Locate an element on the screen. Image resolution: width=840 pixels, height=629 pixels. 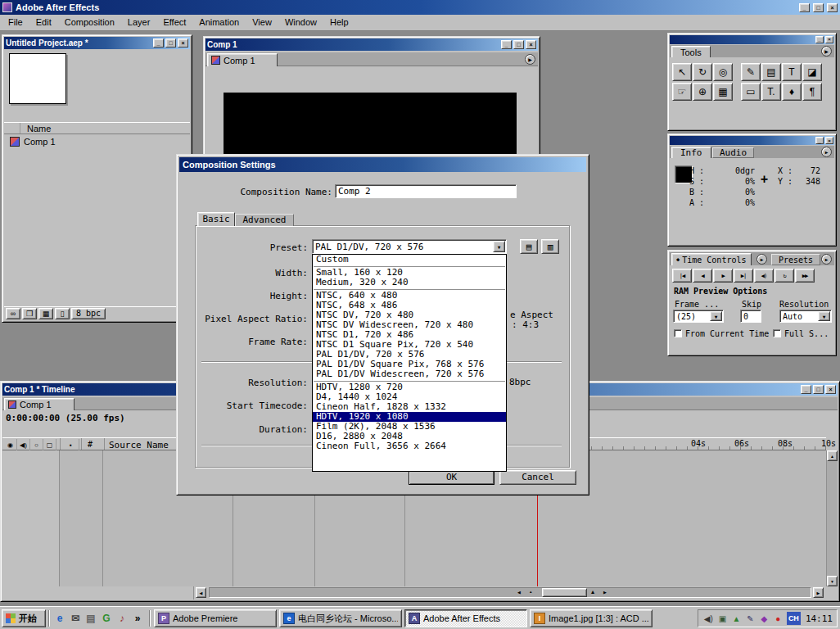
time-controls-menu-button: ▶ is located at coordinates (761, 259).